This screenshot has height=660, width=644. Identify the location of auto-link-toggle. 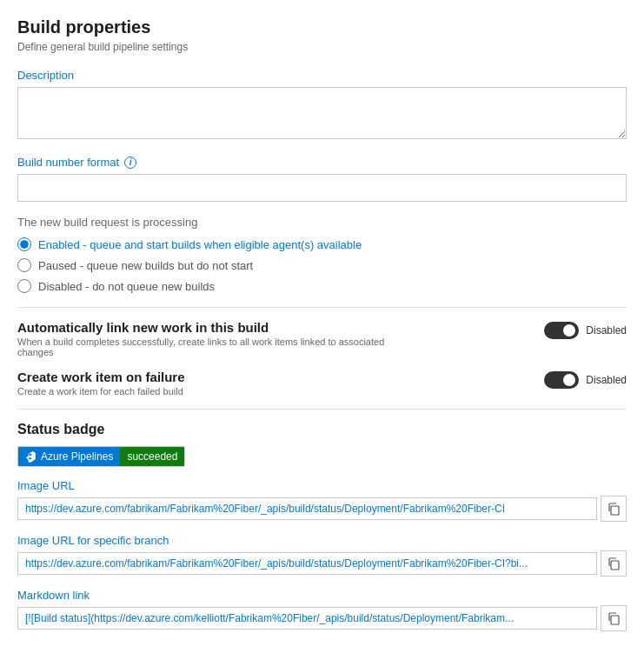
(561, 330).